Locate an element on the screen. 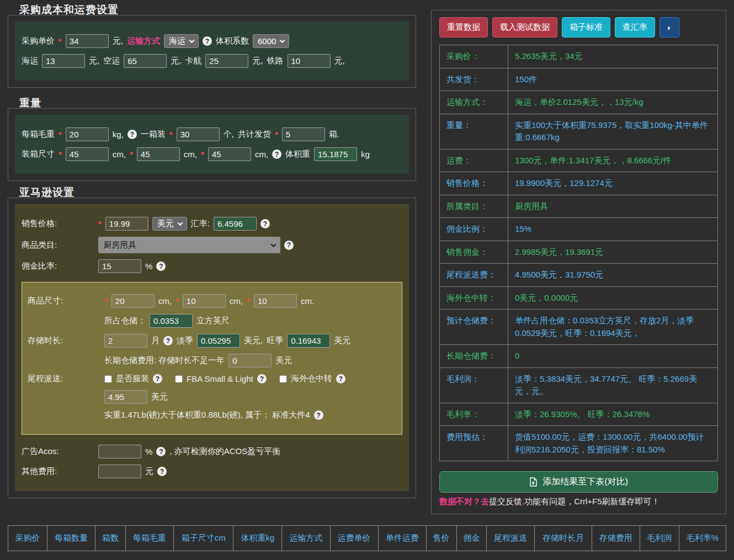 The image size is (734, 560). result-row-label: 毛利率： is located at coordinates (474, 414).